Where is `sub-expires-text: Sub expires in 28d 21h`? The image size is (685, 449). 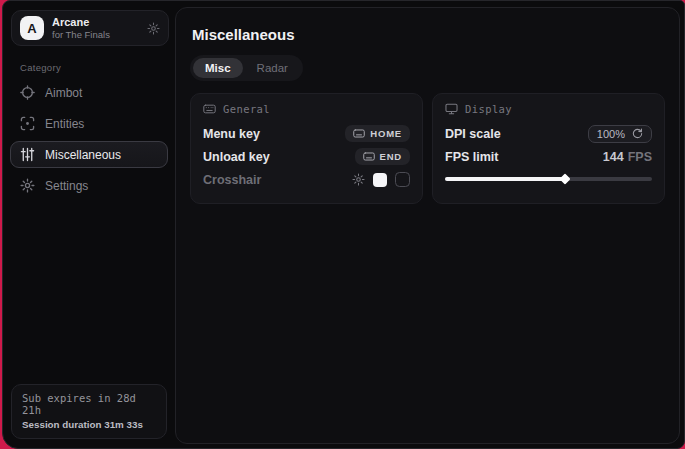 sub-expires-text: Sub expires in 28d 21h is located at coordinates (89, 404).